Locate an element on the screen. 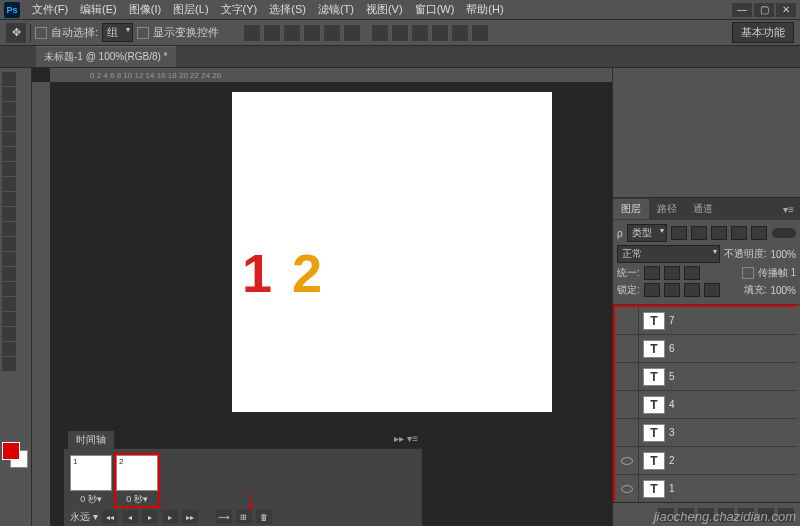  tween-button: ⟿ is located at coordinates (224, 517).